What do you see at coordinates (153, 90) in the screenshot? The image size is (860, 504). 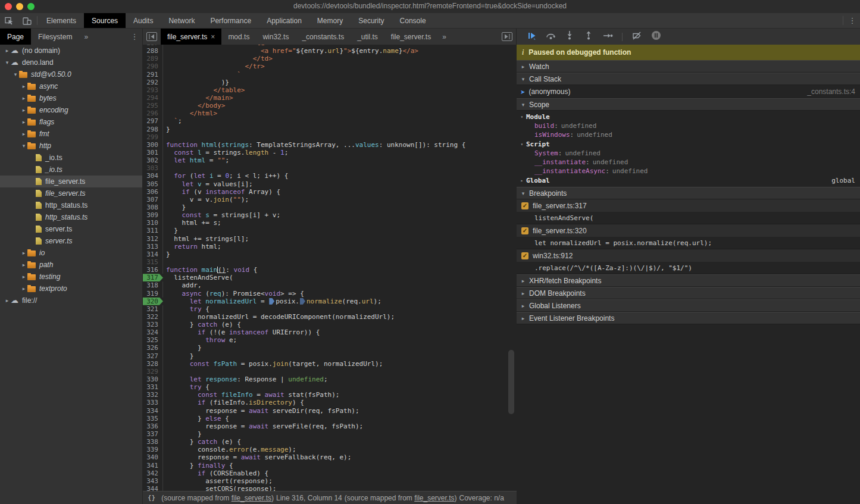 I see `line-number: 293` at bounding box center [153, 90].